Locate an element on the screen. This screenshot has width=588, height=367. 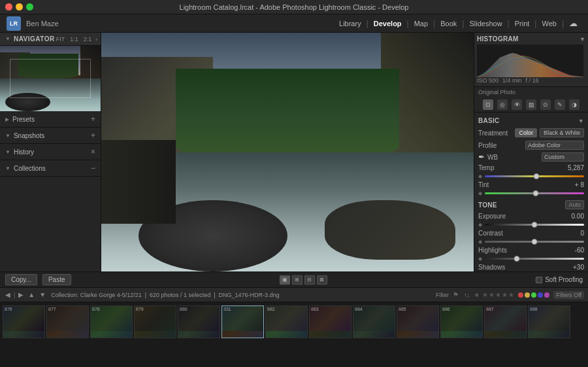
wb-select is located at coordinates (563, 157).